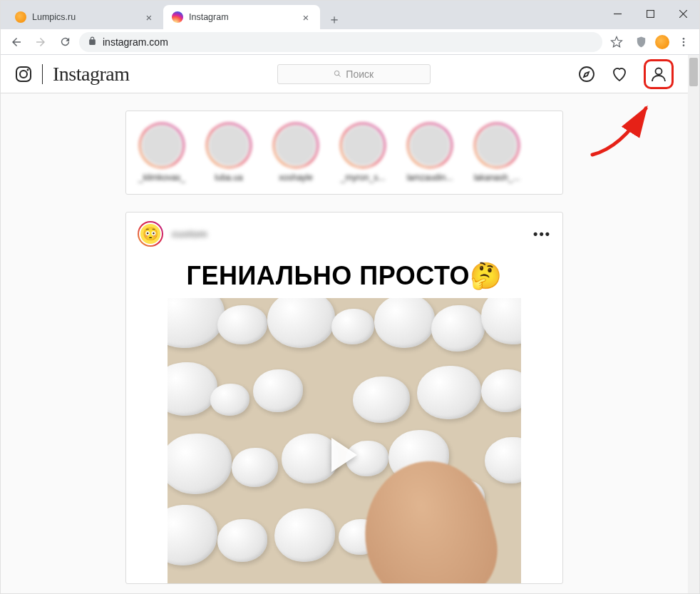 This screenshot has width=700, height=594. What do you see at coordinates (41, 42) in the screenshot?
I see `forward-button` at bounding box center [41, 42].